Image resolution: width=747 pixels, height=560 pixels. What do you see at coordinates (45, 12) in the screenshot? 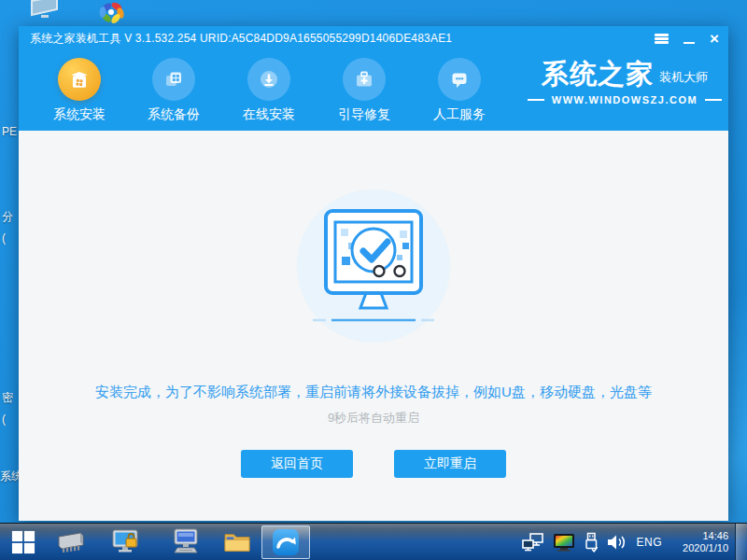
I see `desktop-computer-icon` at bounding box center [45, 12].